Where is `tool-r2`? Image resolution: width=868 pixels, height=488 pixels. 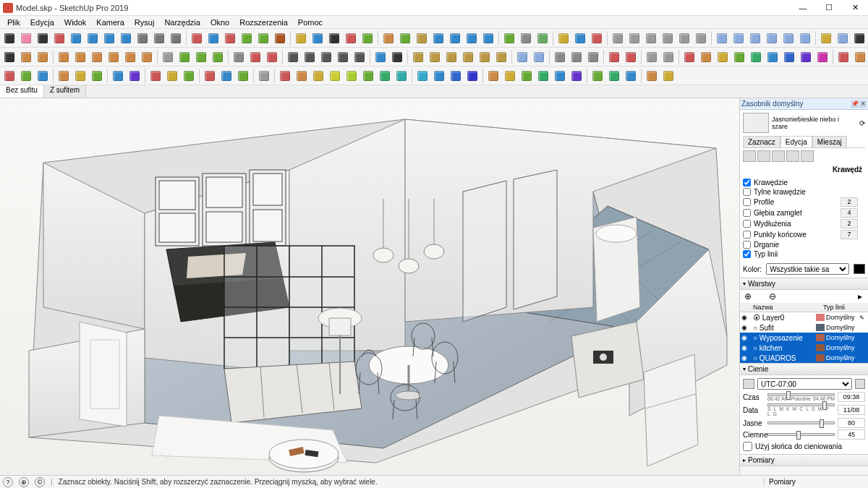 tool-r2 is located at coordinates (439, 76).